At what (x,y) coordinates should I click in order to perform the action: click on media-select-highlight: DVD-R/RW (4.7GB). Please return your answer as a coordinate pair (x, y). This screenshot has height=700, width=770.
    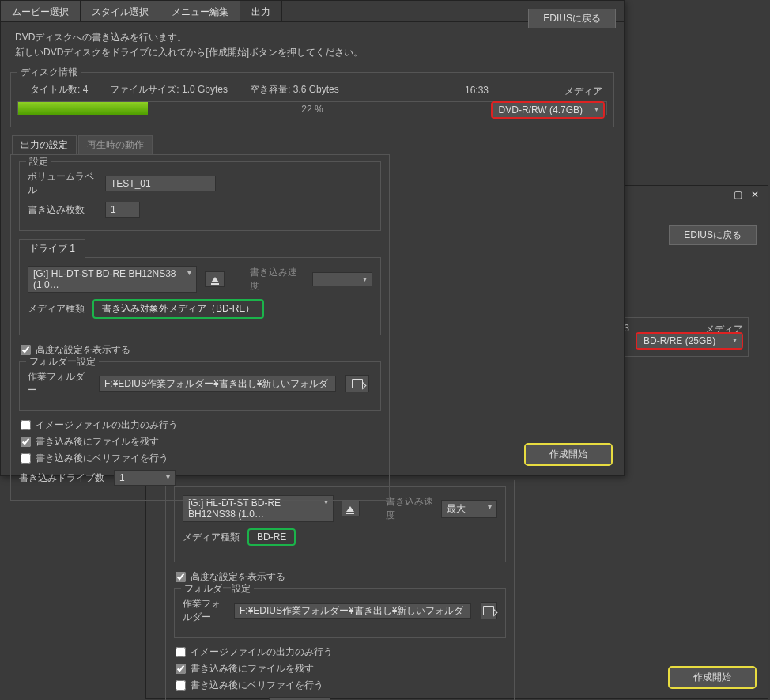
    Looking at the image, I should click on (548, 110).